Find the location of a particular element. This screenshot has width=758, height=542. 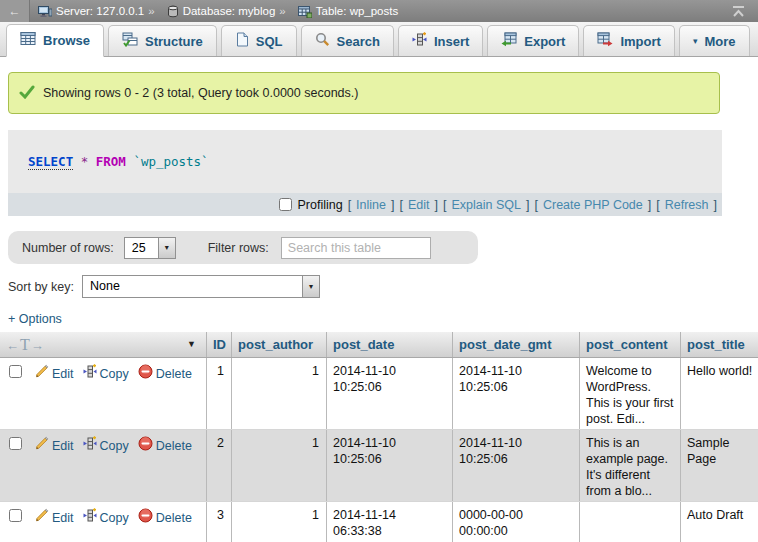

cell-post-title: Auto Draft is located at coordinates (720, 522).